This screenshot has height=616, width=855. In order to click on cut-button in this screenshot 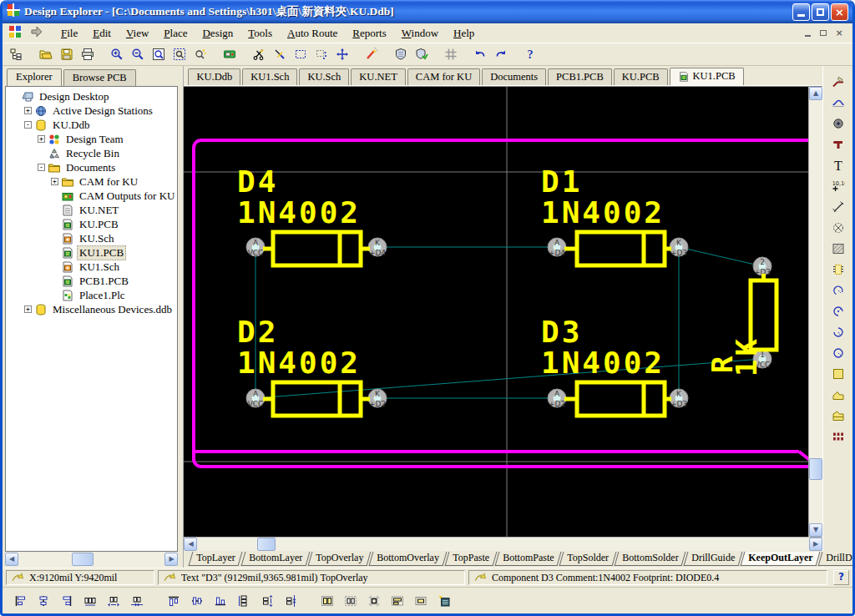, I will do `click(259, 54)`.